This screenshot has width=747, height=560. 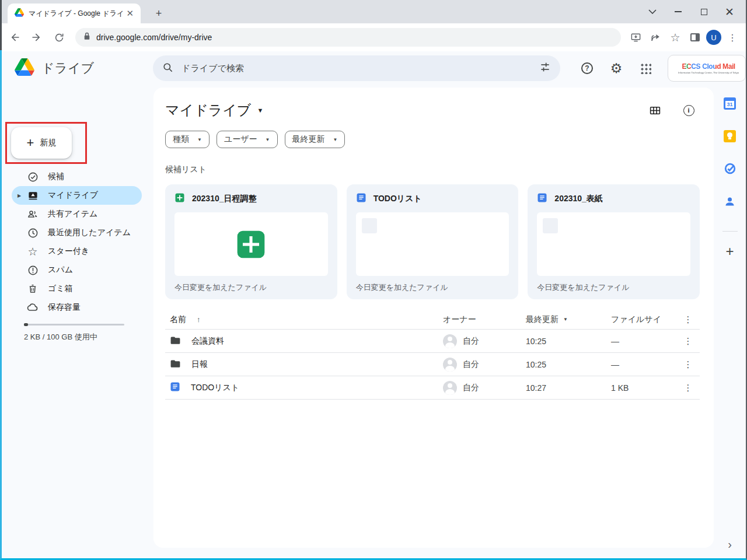 What do you see at coordinates (59, 37) in the screenshot?
I see `reload-icon` at bounding box center [59, 37].